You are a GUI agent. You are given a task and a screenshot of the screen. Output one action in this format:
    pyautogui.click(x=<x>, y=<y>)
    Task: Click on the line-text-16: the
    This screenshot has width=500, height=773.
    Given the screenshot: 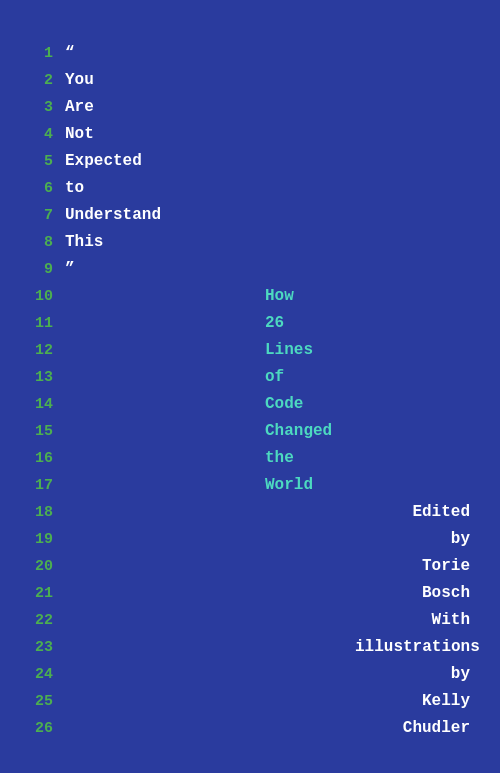 What is the action you would take?
    pyautogui.click(x=280, y=458)
    